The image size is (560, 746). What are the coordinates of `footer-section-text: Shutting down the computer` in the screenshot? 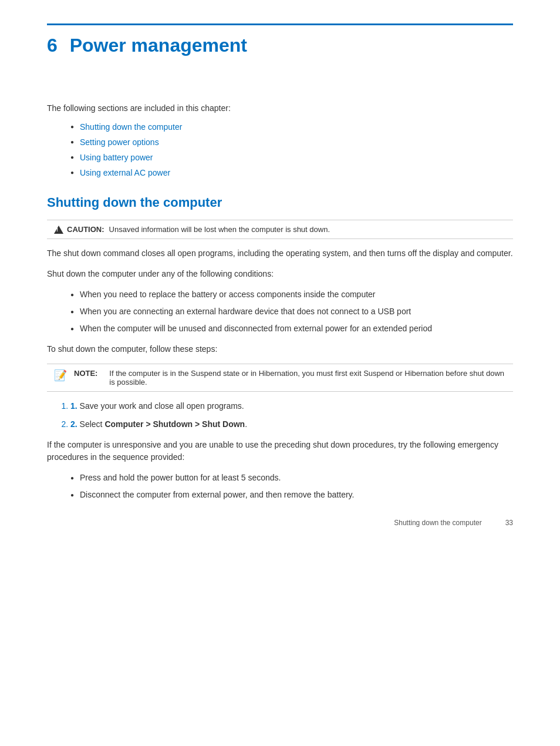 It's located at (438, 523).